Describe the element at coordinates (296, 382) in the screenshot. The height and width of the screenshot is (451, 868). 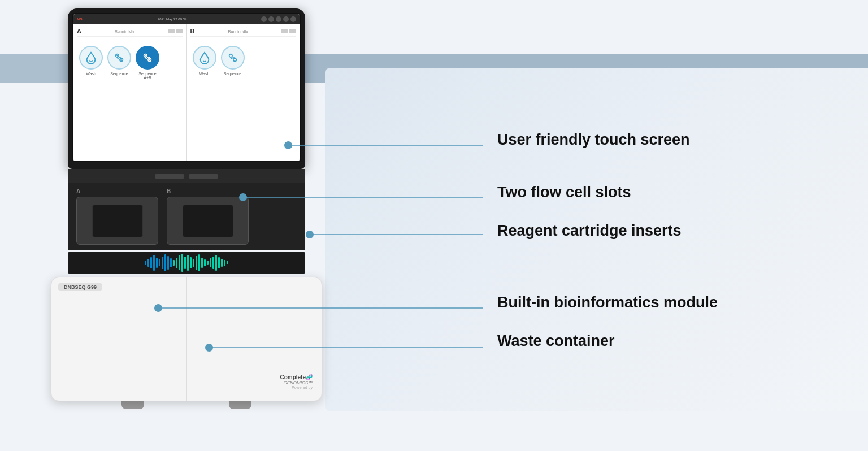
I see `cg-logo: Complete🧬 GENOMICS™ Powered by` at that location.